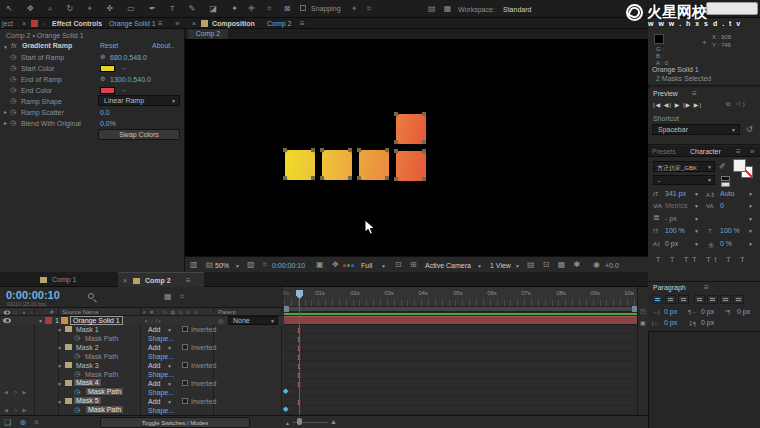  Describe the element at coordinates (740, 166) in the screenshot. I see `fill-color-swatch` at that location.